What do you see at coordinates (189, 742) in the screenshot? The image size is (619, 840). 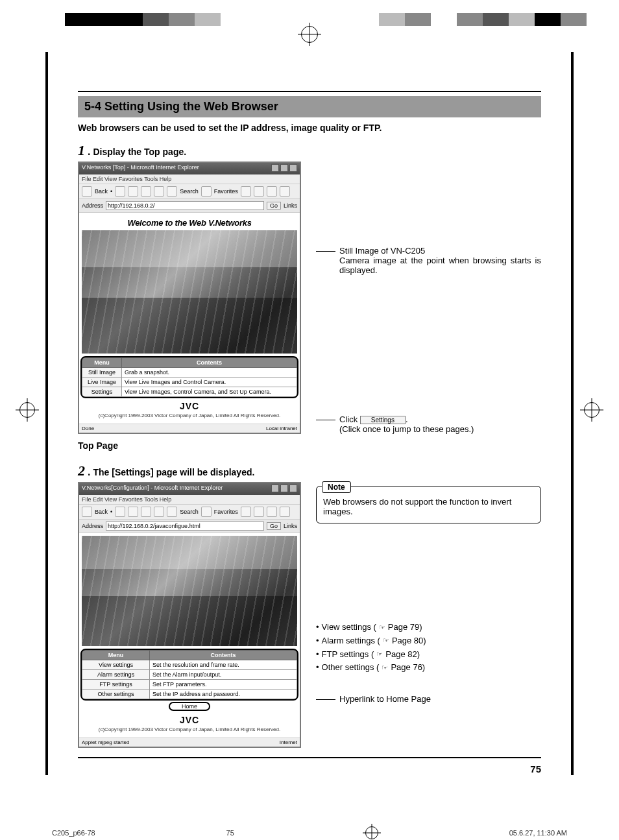 I see `status-bar-2: Applet mjpeg started Internet` at bounding box center [189, 742].